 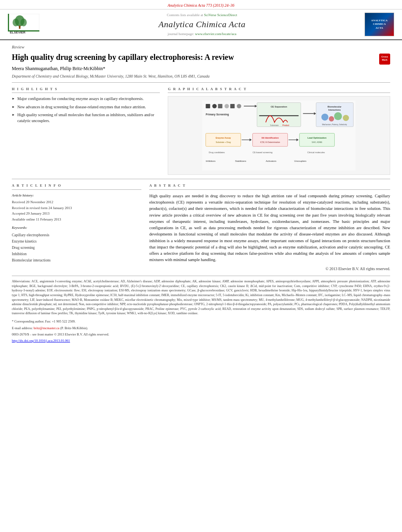 What do you see at coordinates (202, 15) in the screenshot?
I see `sciverse-link: Contents lists available at SciVerse Sci…` at bounding box center [202, 15].